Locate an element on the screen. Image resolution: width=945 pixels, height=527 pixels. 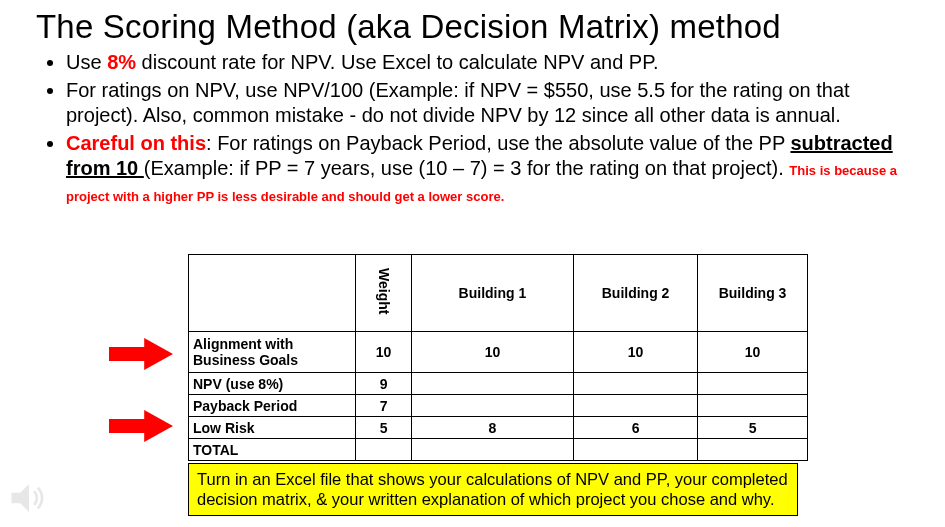
table-row: Payback Period 7 is located at coordinates (498, 406).